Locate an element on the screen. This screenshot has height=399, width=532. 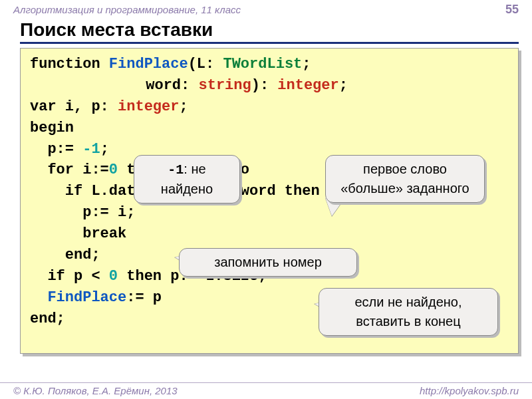
code-line: function FindPlace(L: TWordList; is located at coordinates (269, 65).